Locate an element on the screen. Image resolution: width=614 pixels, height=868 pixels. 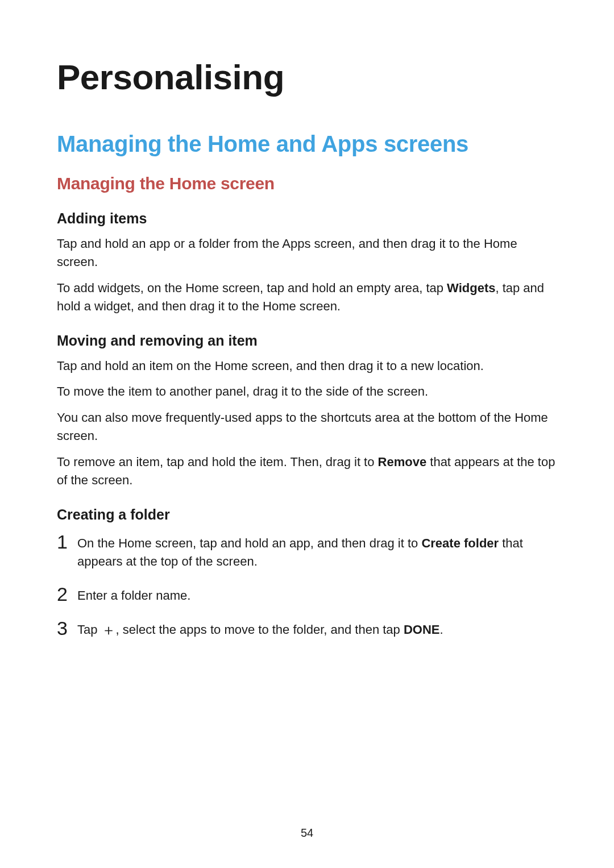
text: Tap is located at coordinates (89, 630).